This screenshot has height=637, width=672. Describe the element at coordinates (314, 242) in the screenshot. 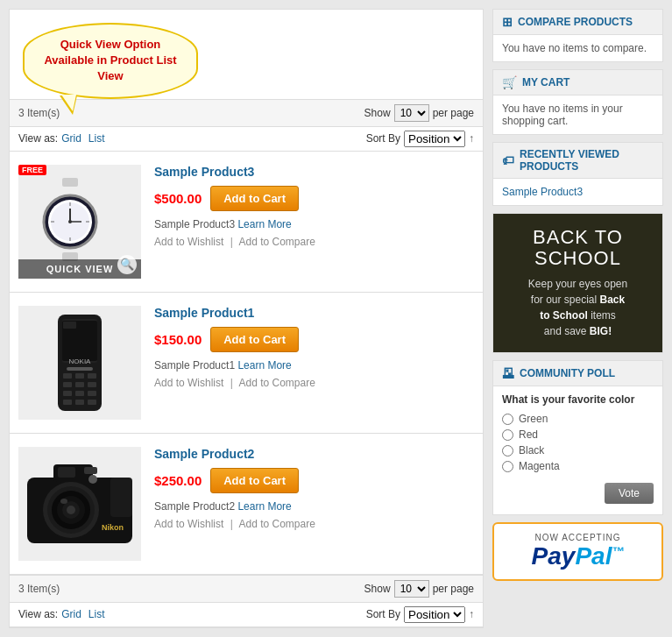

I see `product-actions-1: Add to Wishlist | Add to Compare` at that location.